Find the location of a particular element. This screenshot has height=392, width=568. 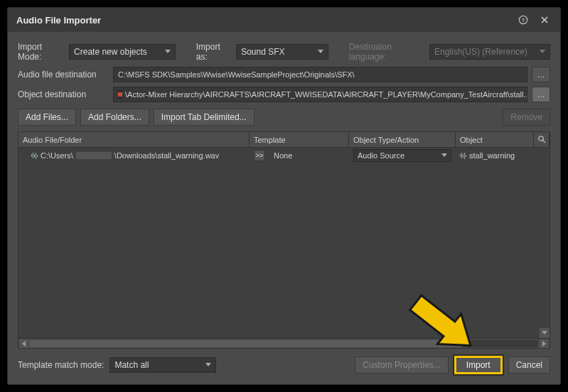

top-options-row: Import Mode: Create new objects Import a… is located at coordinates (284, 52).